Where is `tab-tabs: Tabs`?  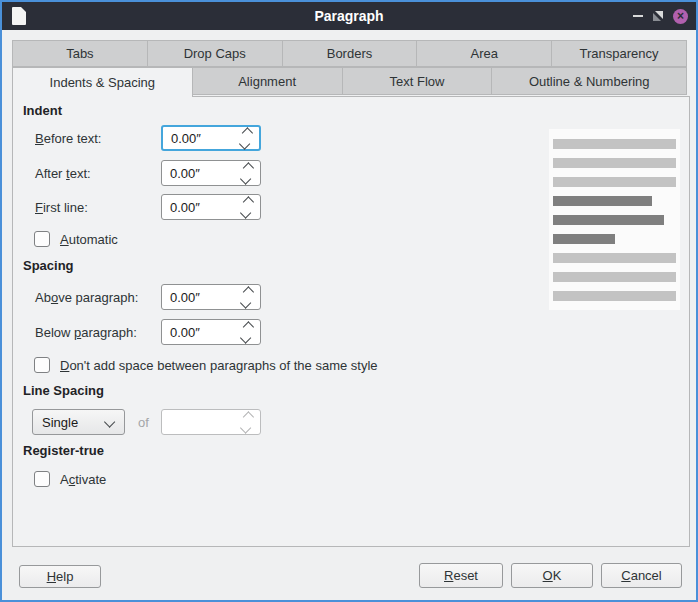
tab-tabs: Tabs is located at coordinates (80, 54).